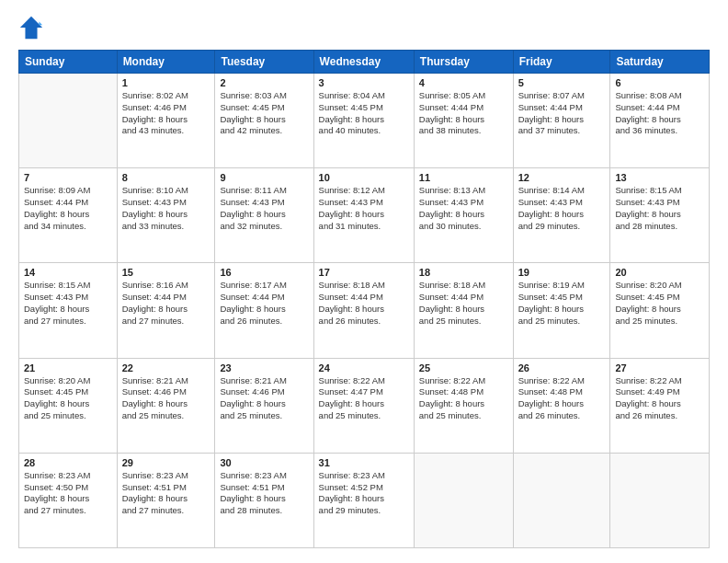 This screenshot has height=563, width=728. I want to click on day-number: 24, so click(364, 368).